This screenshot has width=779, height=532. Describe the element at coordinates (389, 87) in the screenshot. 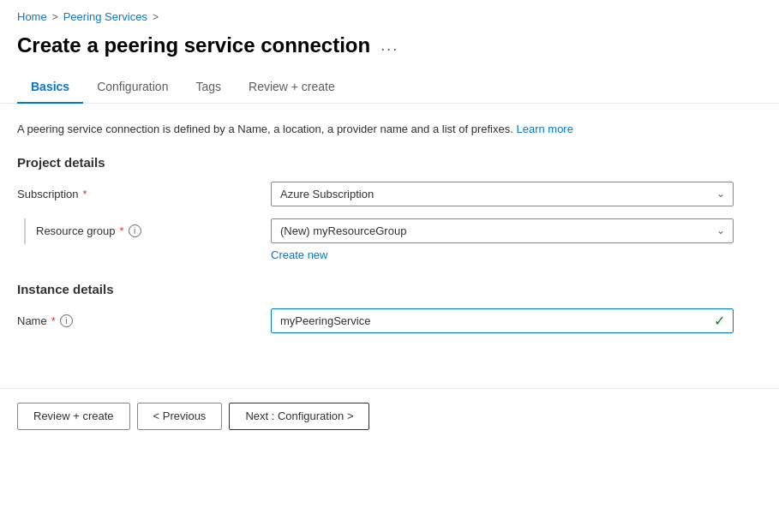

I see `tabs-container: Basics Configuration Tags Review + creat…` at that location.